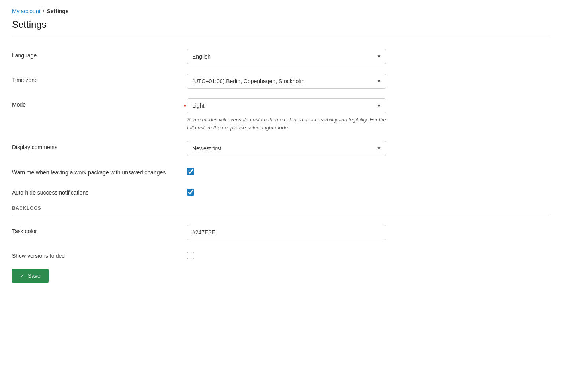 Image resolution: width=562 pixels, height=392 pixels. Describe the element at coordinates (281, 254) in the screenshot. I see `show-versions-row: Show versions folded` at that location.